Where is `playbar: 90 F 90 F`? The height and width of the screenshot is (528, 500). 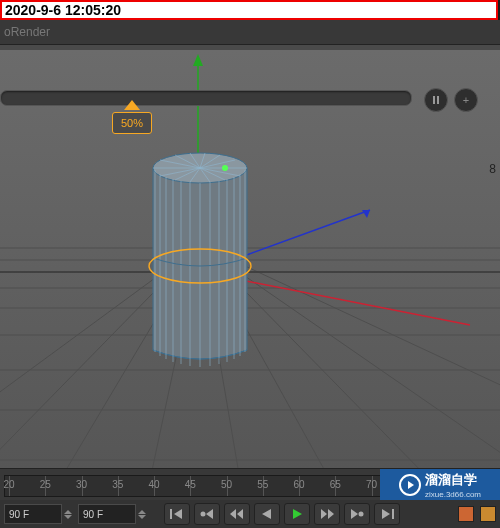 playbar: 90 F 90 F is located at coordinates (250, 514).